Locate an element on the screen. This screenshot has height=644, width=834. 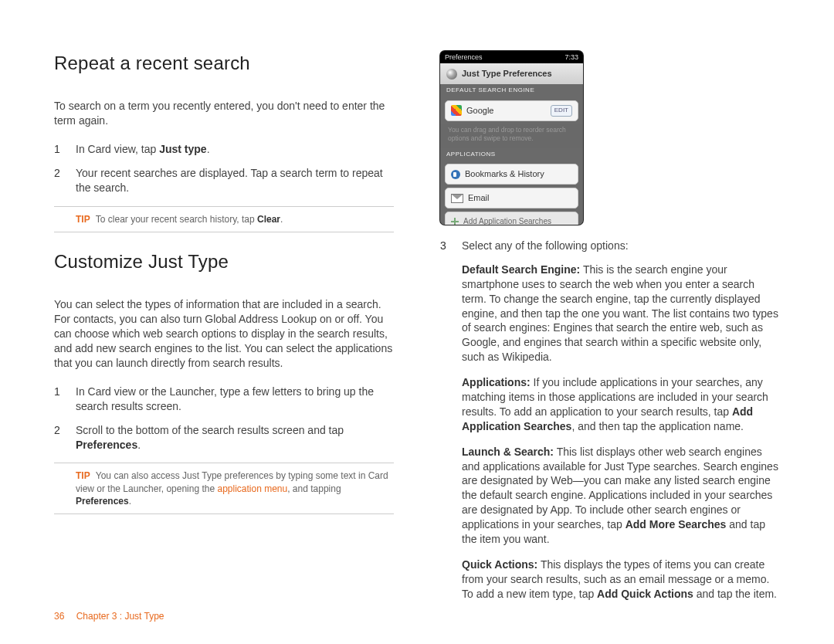
row-google: Google EDIT is located at coordinates (511, 111).